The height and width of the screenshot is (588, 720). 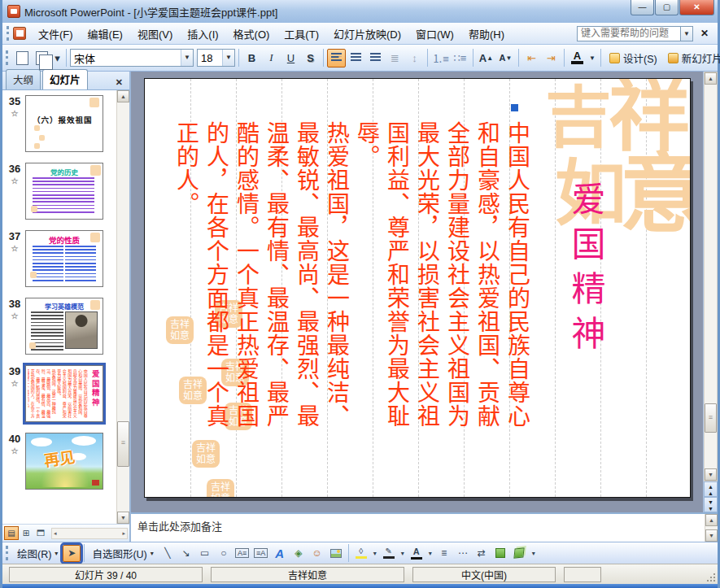 What do you see at coordinates (337, 59) in the screenshot?
I see `align-left-button` at bounding box center [337, 59].